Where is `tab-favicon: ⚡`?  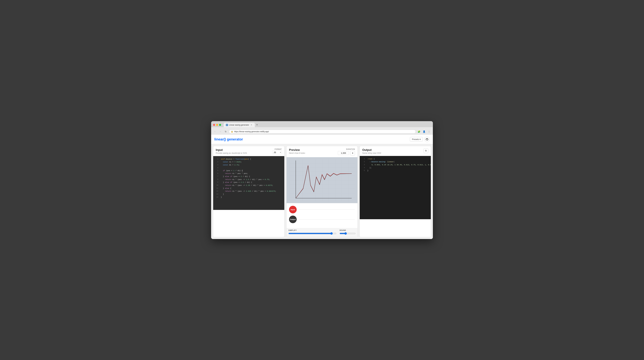 tab-favicon: ⚡ is located at coordinates (227, 125).